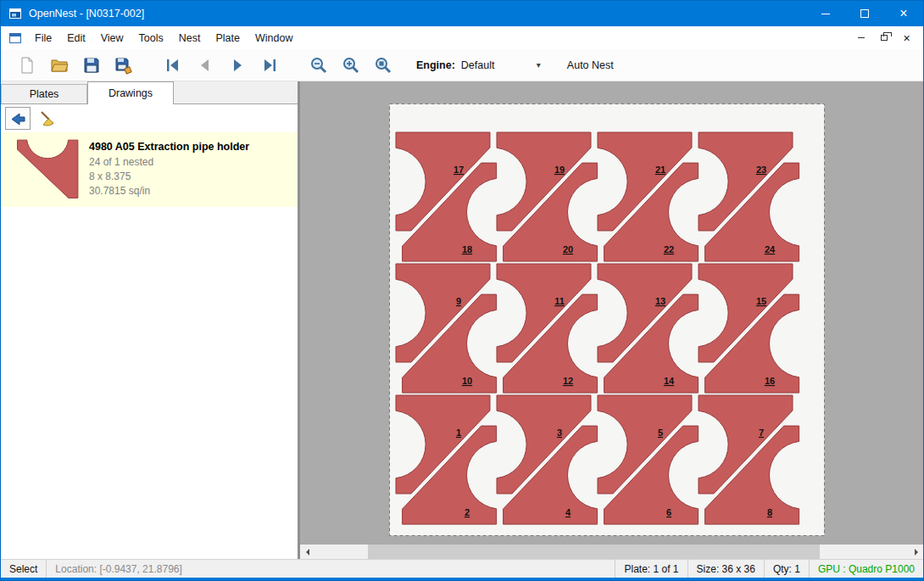 This screenshot has width=924, height=581. What do you see at coordinates (660, 170) in the screenshot?
I see `part-number-label: 21` at bounding box center [660, 170].